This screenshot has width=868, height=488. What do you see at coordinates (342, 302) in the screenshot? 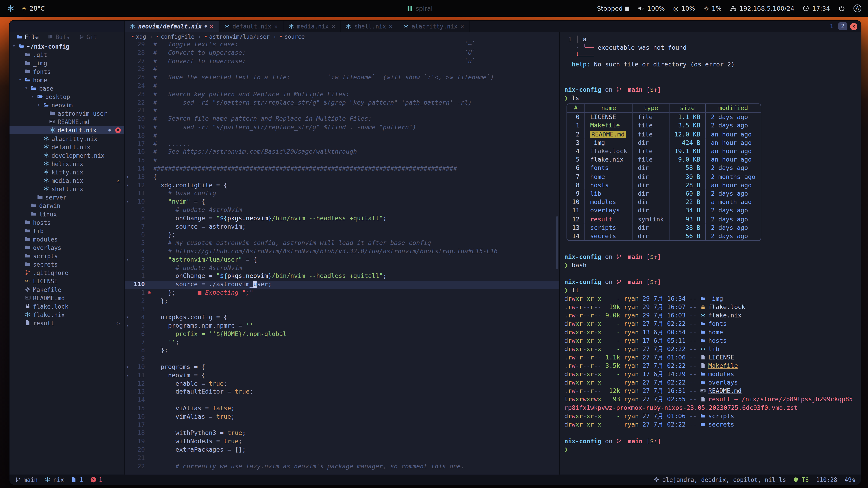
I see `code-line: 2 };` at bounding box center [342, 302].